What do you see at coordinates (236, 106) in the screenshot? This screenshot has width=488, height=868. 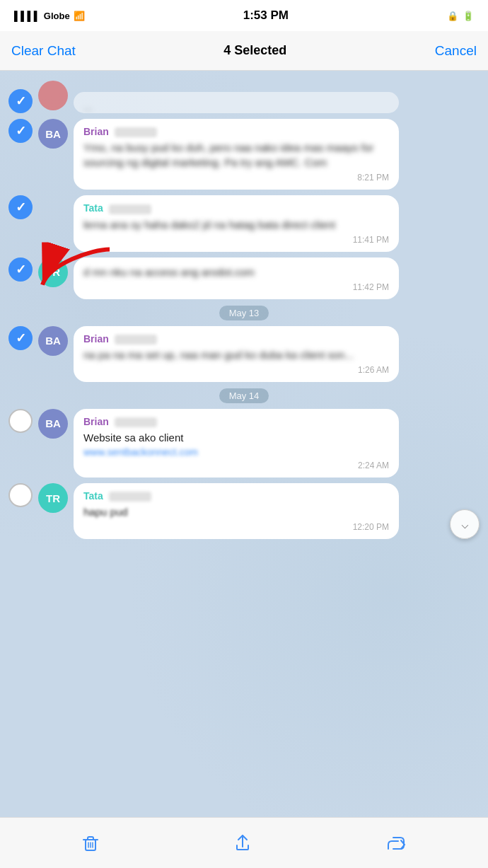 I see `bubble-text-partial: ...` at bounding box center [236, 106].